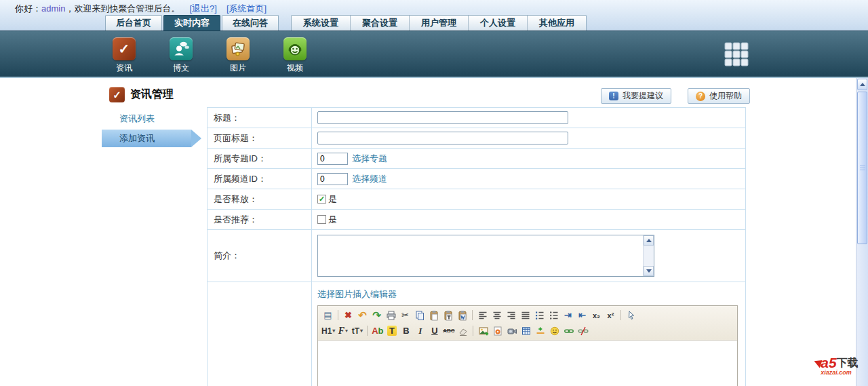  Describe the element at coordinates (406, 315) in the screenshot. I see `cut-icon: ✂` at that location.